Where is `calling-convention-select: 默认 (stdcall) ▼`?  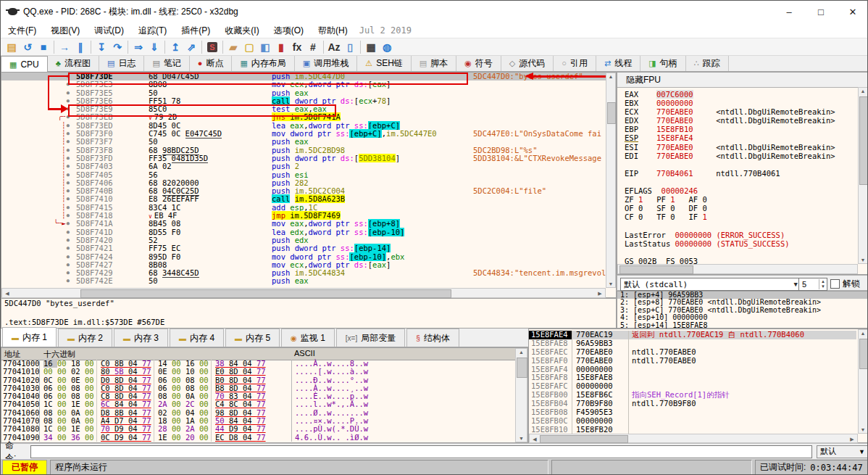
calling-convention-select: 默认 (stdcall) ▼ is located at coordinates (711, 284).